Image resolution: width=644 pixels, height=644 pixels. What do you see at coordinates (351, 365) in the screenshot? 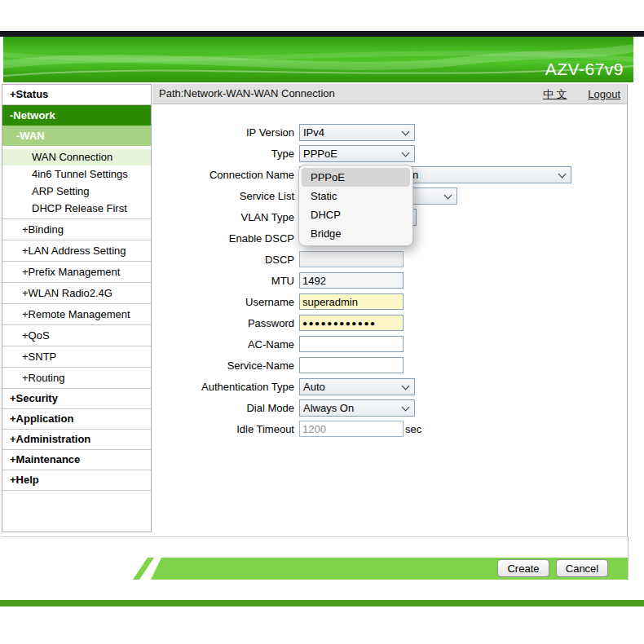
I see `service-name-input` at bounding box center [351, 365].